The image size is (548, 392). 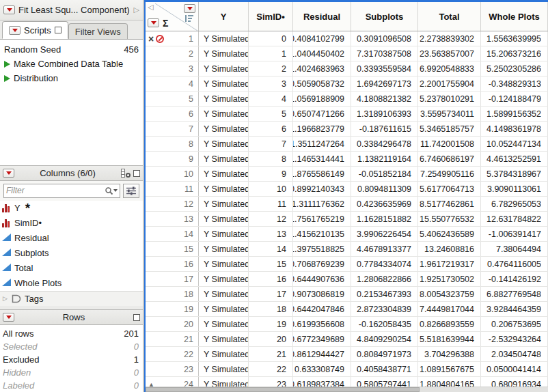 I want to click on cell-total: 8.0054323759, so click(x=450, y=294).